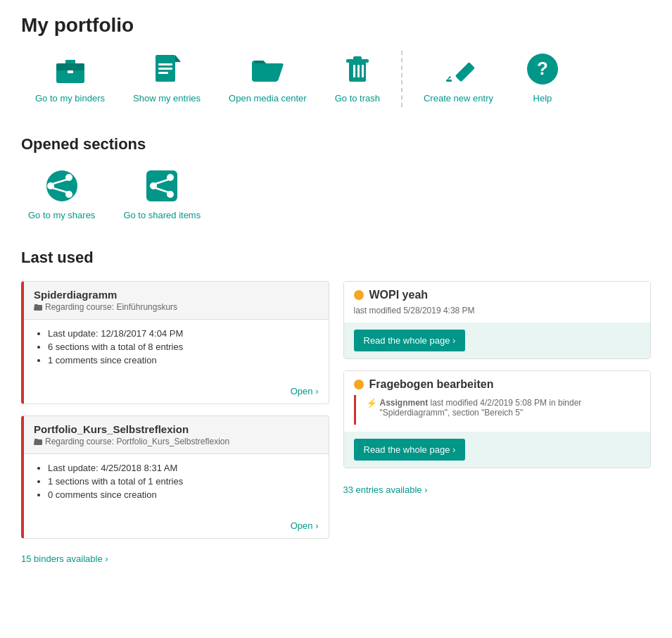 The height and width of the screenshot is (638, 672). Describe the element at coordinates (410, 449) in the screenshot. I see `read-btn-label-2: Read the whole page ›` at that location.